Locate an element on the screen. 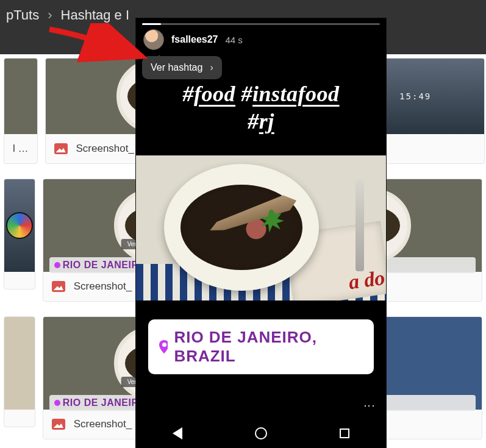 Image resolution: width=486 pixels, height=448 pixels. android-navbar is located at coordinates (261, 433).